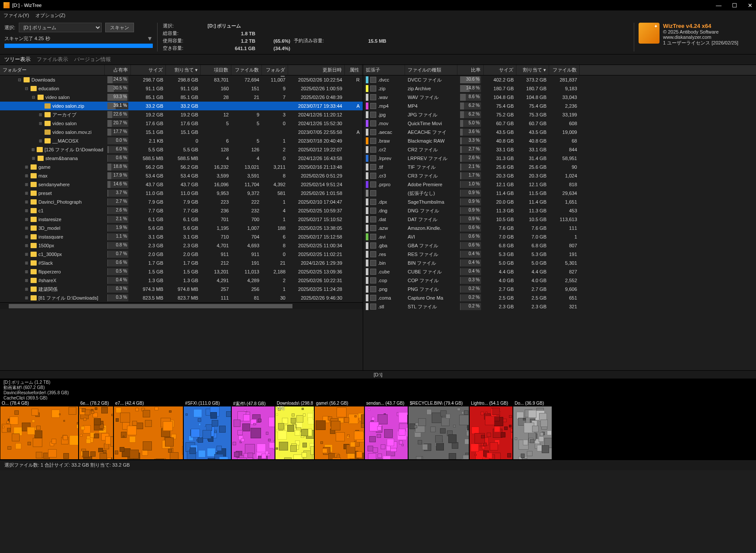 Image resolution: width=756 pixels, height=553 pixels. What do you see at coordinates (182, 254) in the screenshot?
I see `tree-row: ⊞c1_3000px0.7 %2.0 GB2.0 GB91191102025/0…` at bounding box center [182, 254].